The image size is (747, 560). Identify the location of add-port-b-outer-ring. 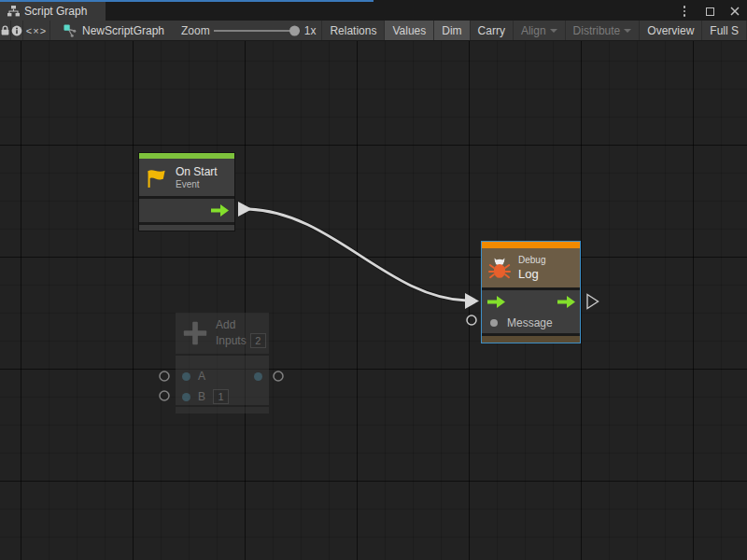
(164, 396).